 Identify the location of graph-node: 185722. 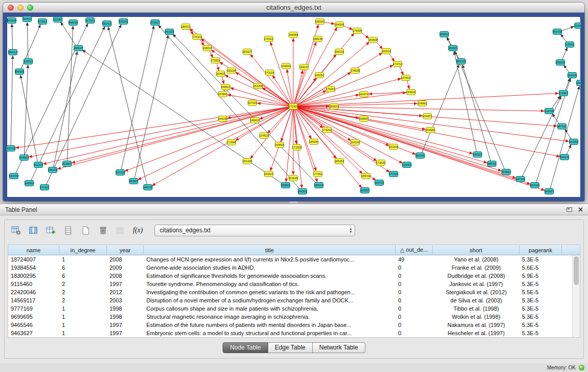
(366, 176).